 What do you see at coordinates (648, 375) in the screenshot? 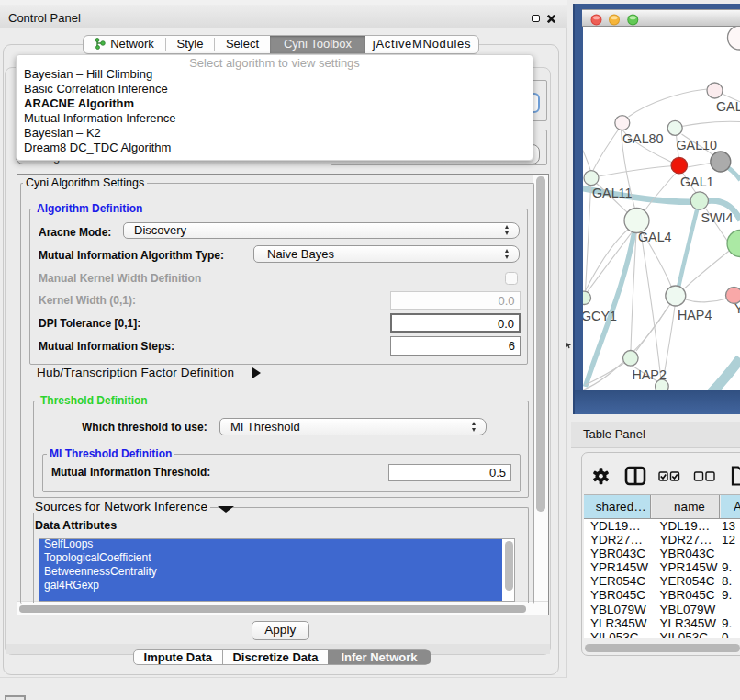
I see `svg-text: HAP2` at bounding box center [648, 375].